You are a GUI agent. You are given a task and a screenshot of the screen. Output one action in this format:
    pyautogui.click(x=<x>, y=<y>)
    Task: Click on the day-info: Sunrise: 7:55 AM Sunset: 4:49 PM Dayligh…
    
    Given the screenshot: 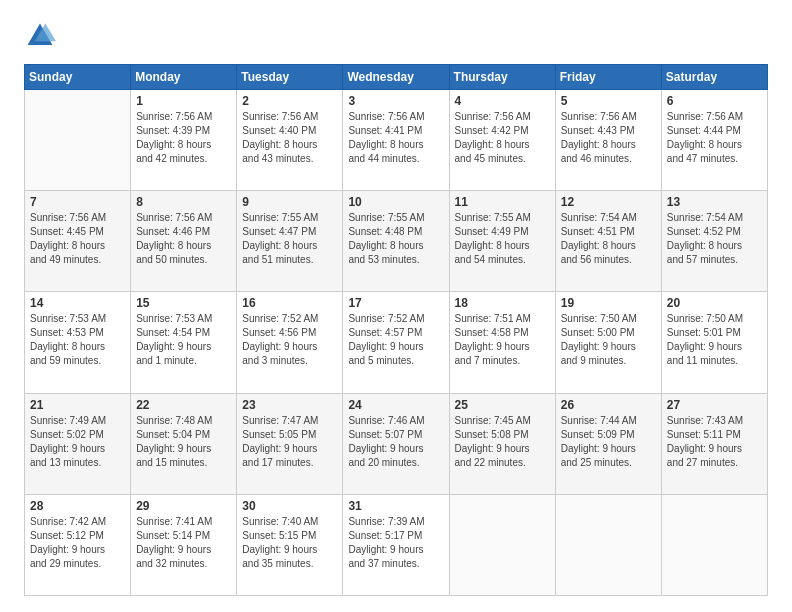 What is the action you would take?
    pyautogui.click(x=502, y=239)
    